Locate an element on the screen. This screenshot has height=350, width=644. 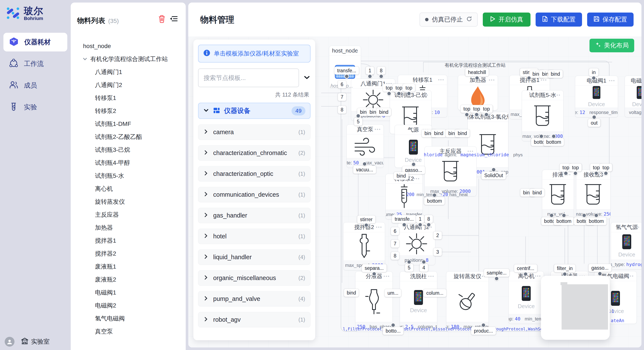
category-row-pump_and_valve: pump_and_valve(4) is located at coordinates (254, 299).